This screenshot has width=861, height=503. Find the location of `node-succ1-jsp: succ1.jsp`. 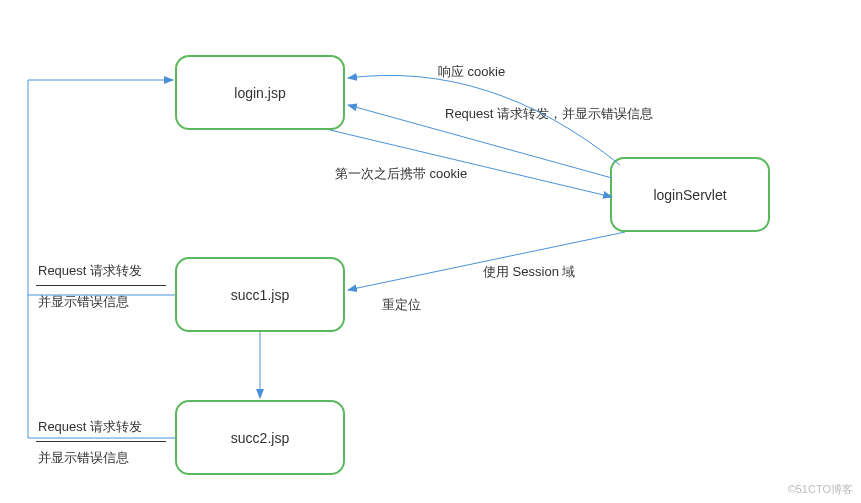

node-succ1-jsp: succ1.jsp is located at coordinates (260, 294).